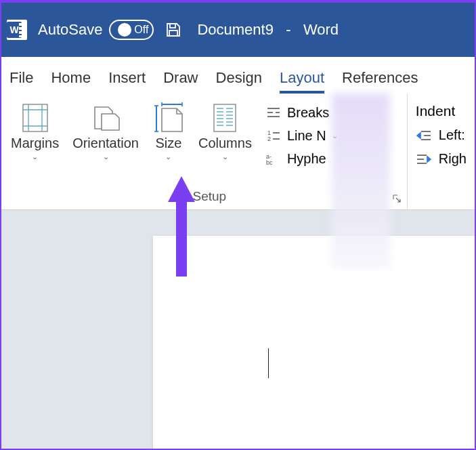 Image resolution: width=476 pixels, height=450 pixels. What do you see at coordinates (424, 159) in the screenshot?
I see `indent-right-icon` at bounding box center [424, 159].